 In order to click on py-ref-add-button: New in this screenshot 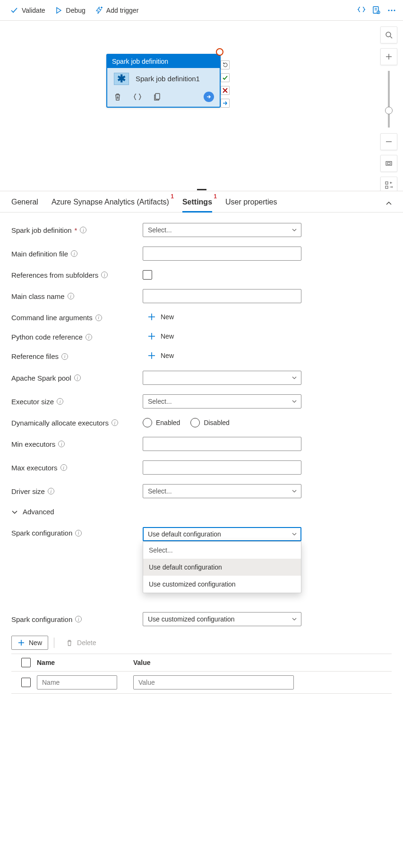, I will do `click(158, 336)`.